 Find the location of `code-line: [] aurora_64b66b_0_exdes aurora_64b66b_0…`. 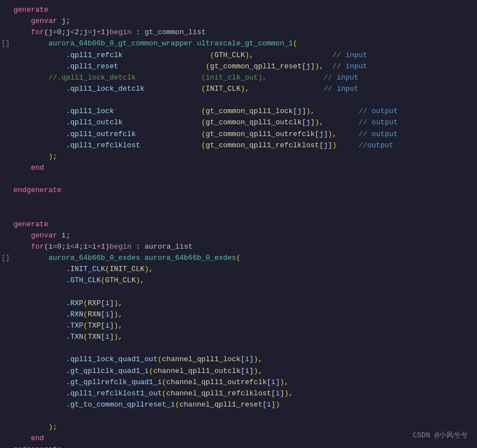

code-line: [] aurora_64b66b_0_exdes aurora_64b66b_0… is located at coordinates (238, 258).